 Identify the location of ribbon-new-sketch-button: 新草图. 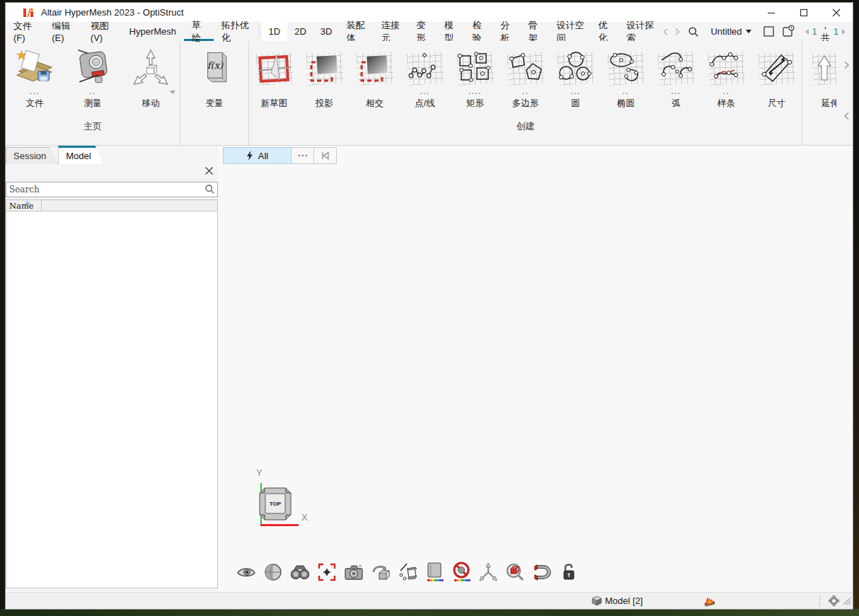
(275, 83).